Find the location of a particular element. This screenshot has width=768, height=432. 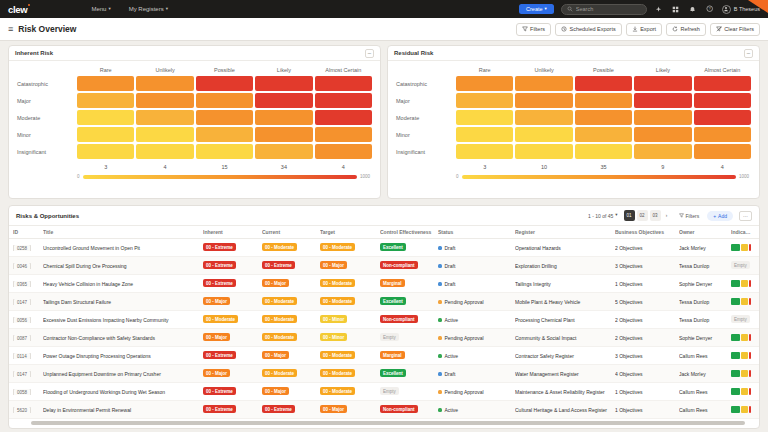

table-row: 0365Heavy Vehicle Collision in Haulage Z… is located at coordinates (384, 284).